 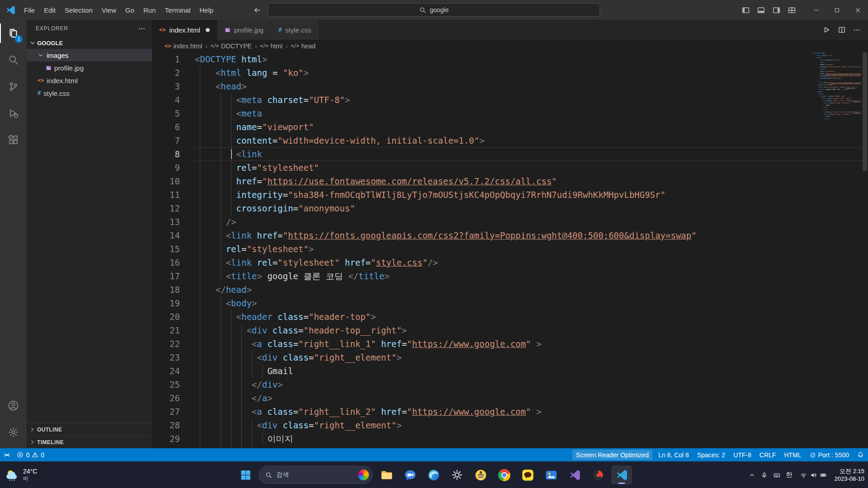 I want to click on line-number-4: 4, so click(x=166, y=100).